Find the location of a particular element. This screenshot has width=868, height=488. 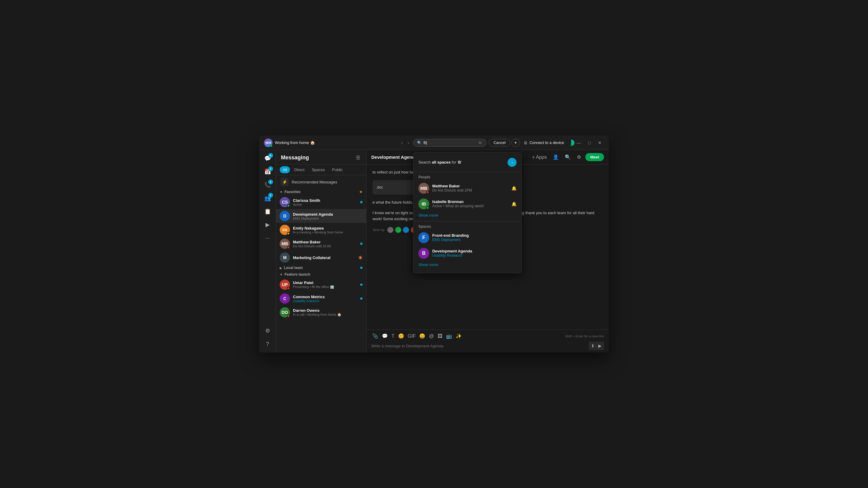

list-item: UP Umar Patel Presenting • At the office… is located at coordinates (321, 285).